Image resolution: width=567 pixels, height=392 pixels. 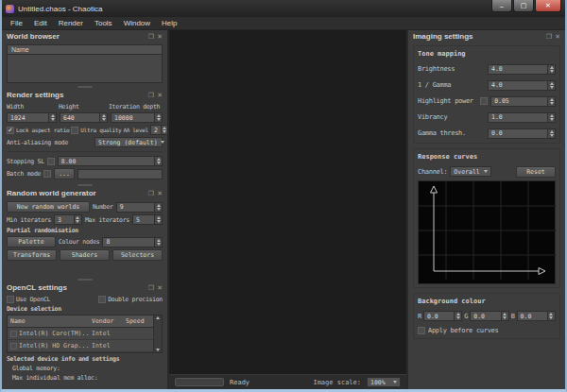 I want to click on vibrancy-value: 1.0, so click(x=518, y=117).